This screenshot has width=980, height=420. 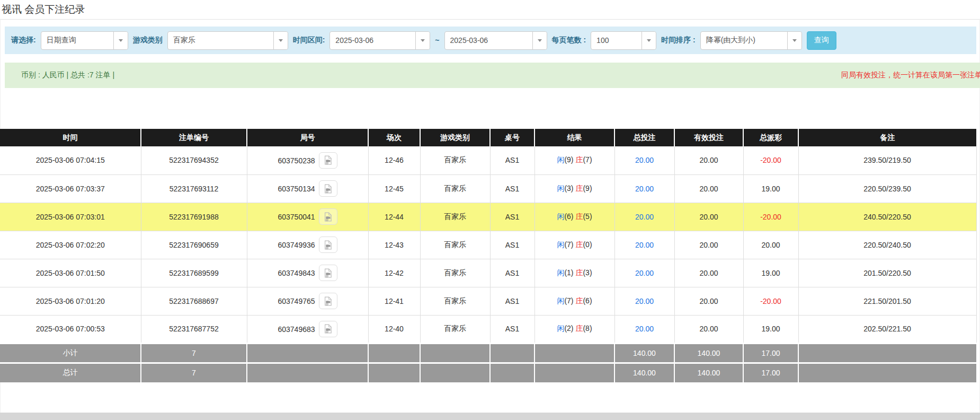 I want to click on cell-session: 12-43, so click(x=394, y=245).